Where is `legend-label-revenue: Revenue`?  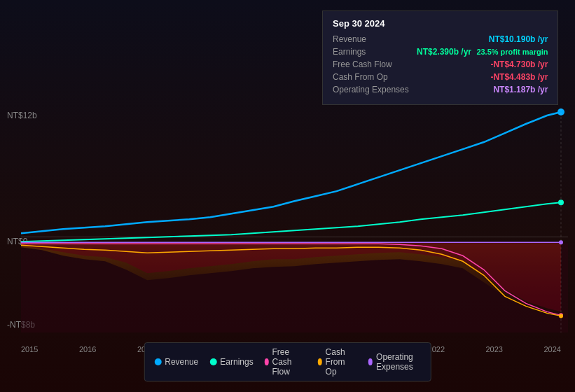 legend-label-revenue: Revenue is located at coordinates (181, 362).